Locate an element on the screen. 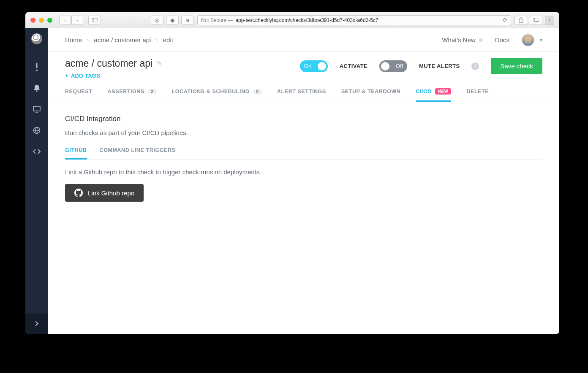 The height and width of the screenshot is (373, 588). back-button: ‹ is located at coordinates (65, 20).